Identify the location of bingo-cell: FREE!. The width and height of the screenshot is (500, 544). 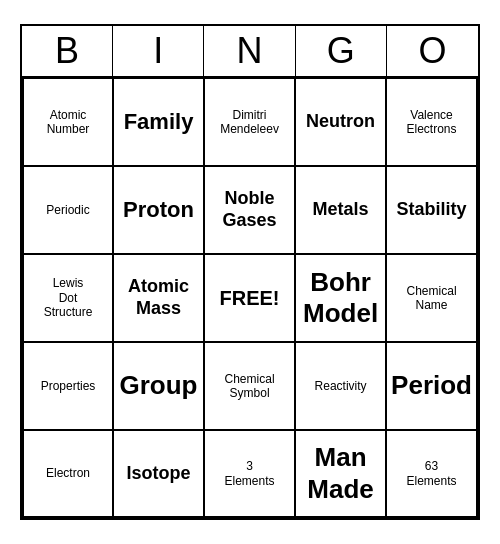
(250, 298).